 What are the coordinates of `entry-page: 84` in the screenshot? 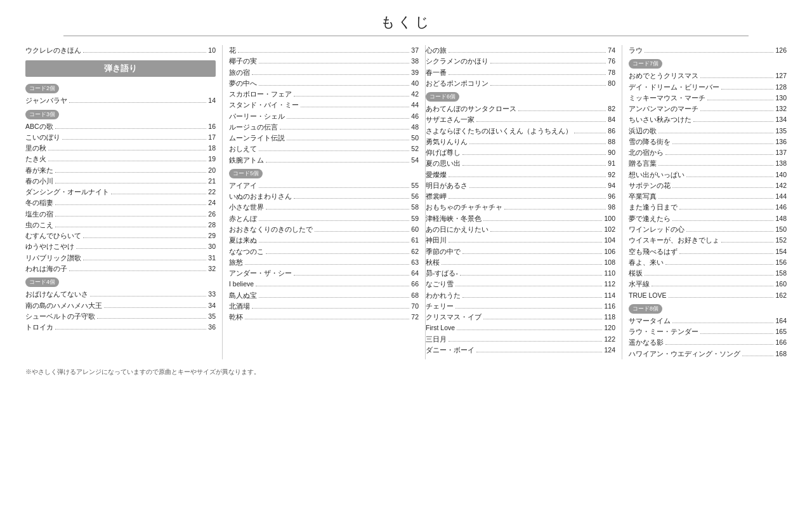 It's located at (612, 119).